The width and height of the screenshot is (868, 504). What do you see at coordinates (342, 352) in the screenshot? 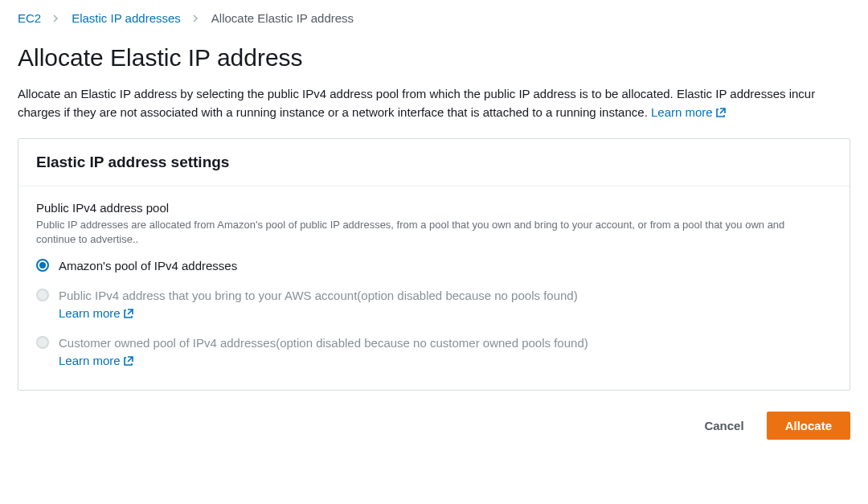
I see `radio-customer-pool: Customer owned pool of IPv4 addresses(op…` at bounding box center [342, 352].